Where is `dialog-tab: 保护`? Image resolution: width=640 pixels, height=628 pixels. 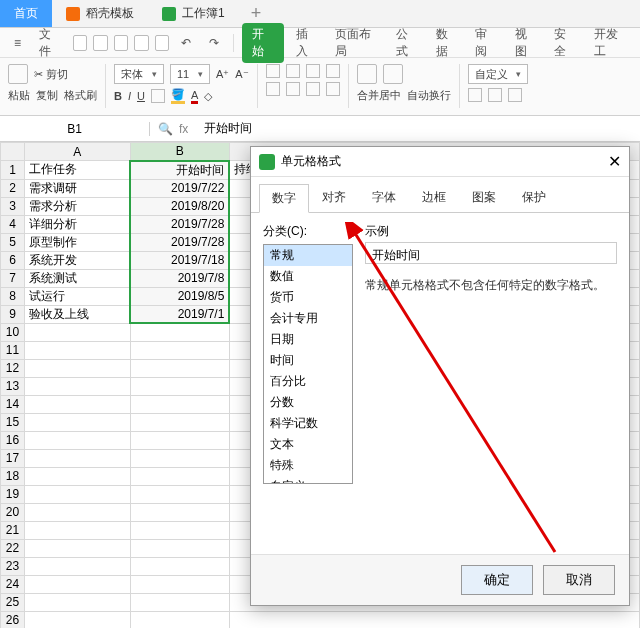 dialog-tab: 保护 is located at coordinates (534, 198).